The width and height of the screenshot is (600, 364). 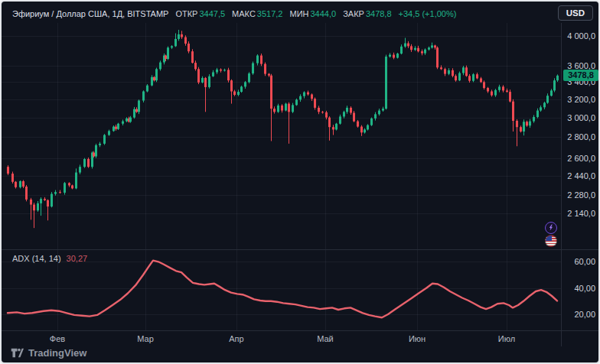 I want to click on price-tick-label: 2 800,0, so click(x=582, y=137).